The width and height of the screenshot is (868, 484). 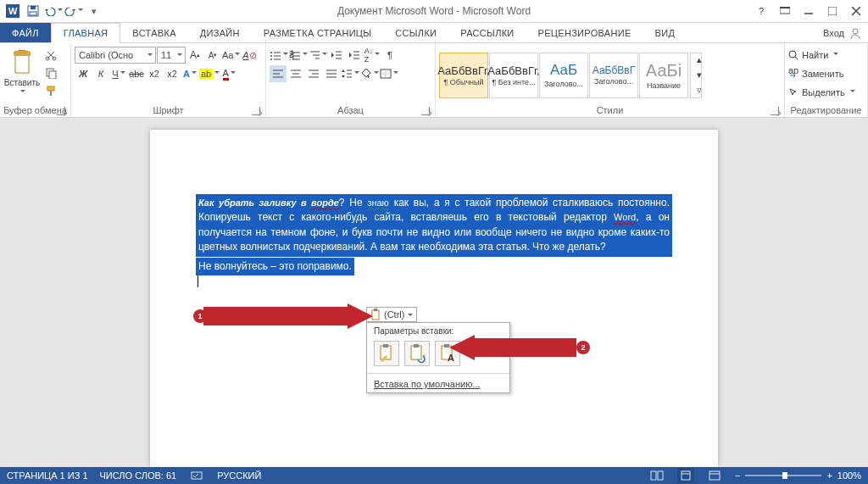 I want to click on find-button: Найти, so click(x=826, y=55).